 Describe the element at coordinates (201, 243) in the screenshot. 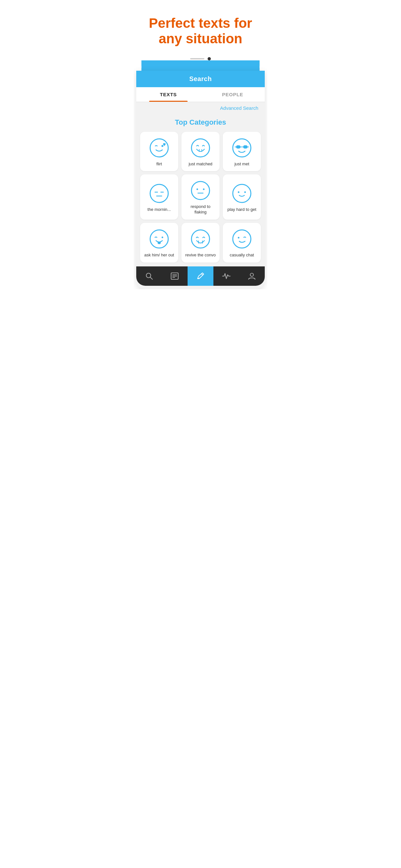

I see `category-revive-convo: revive the convo` at that location.